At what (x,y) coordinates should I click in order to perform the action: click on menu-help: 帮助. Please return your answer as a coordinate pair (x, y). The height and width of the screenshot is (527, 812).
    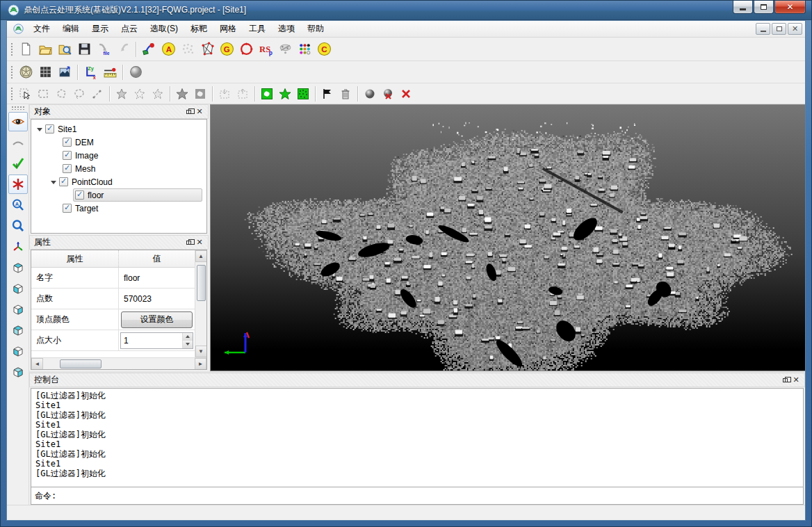
    Looking at the image, I should click on (316, 29).